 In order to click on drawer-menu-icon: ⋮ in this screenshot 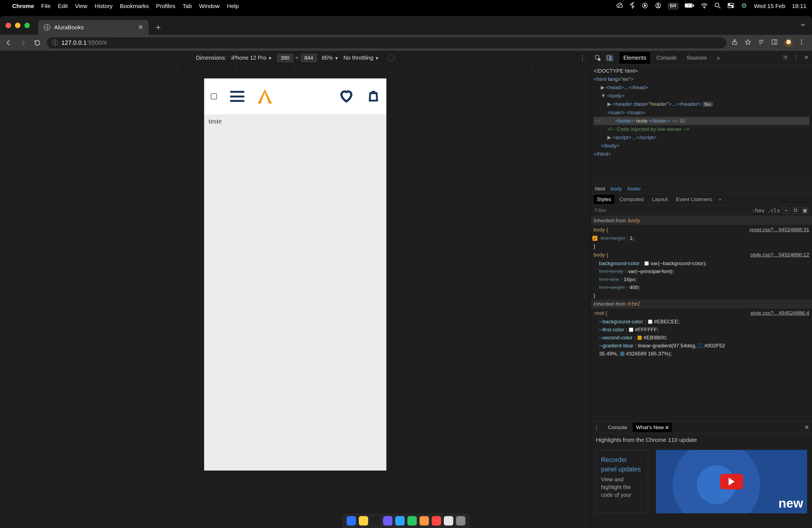, I will do `click(596, 428)`.